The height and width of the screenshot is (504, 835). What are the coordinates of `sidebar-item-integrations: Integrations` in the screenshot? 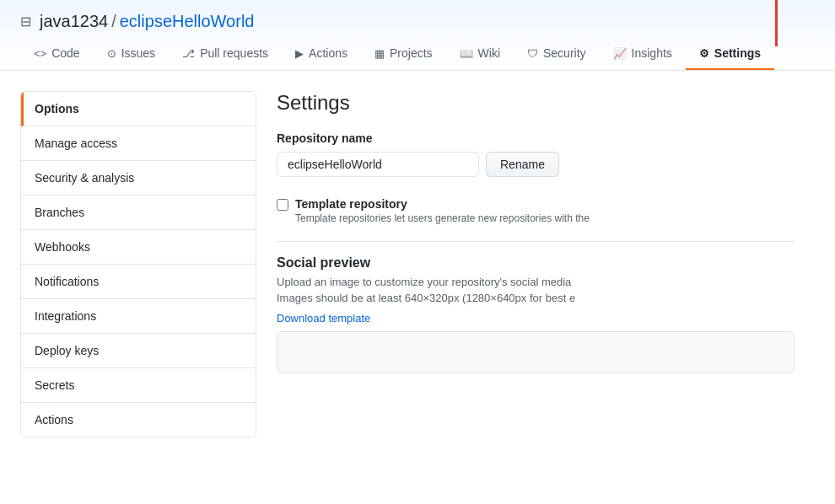 It's located at (138, 317).